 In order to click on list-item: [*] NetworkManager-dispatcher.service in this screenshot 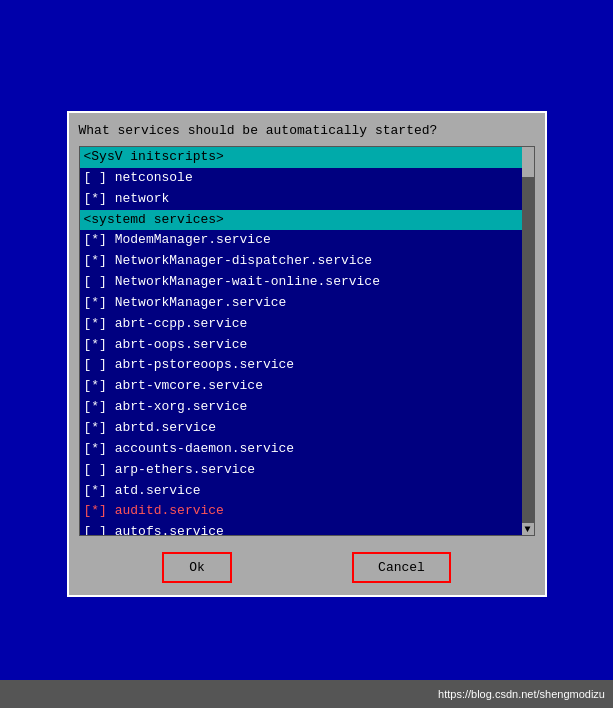, I will do `click(301, 262)`.